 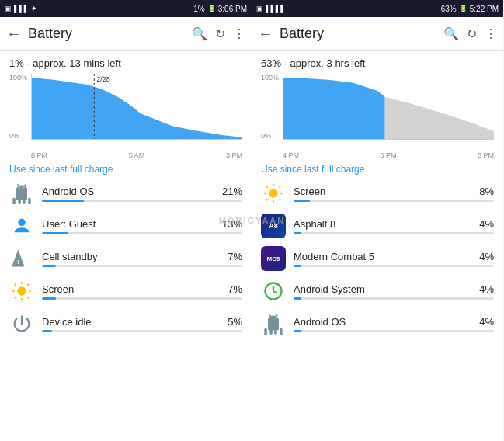 What do you see at coordinates (388, 106) in the screenshot?
I see `right-chart-svg` at bounding box center [388, 106].